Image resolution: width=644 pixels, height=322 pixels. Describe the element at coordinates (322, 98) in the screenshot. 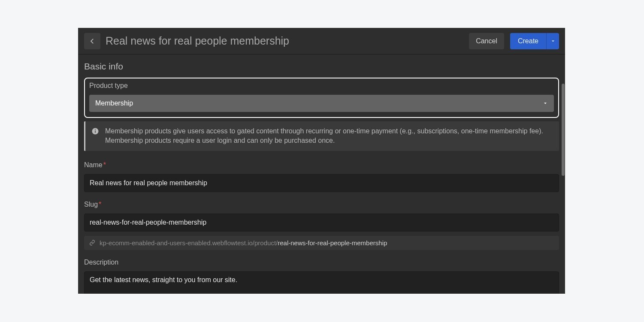

I see `product-type-highlight: Product type Membership` at that location.